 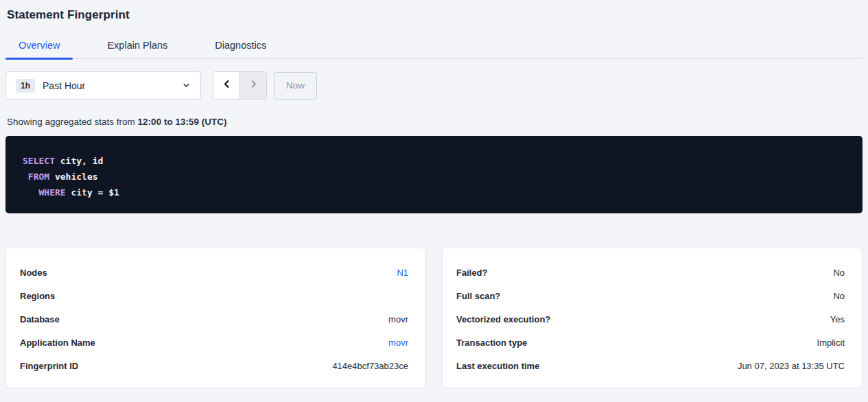 What do you see at coordinates (253, 85) in the screenshot?
I see `next-time-button` at bounding box center [253, 85].